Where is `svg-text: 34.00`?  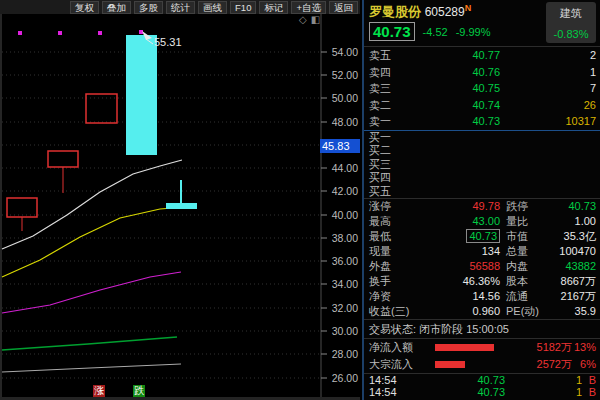 svg-text: 34.00 is located at coordinates (345, 284).